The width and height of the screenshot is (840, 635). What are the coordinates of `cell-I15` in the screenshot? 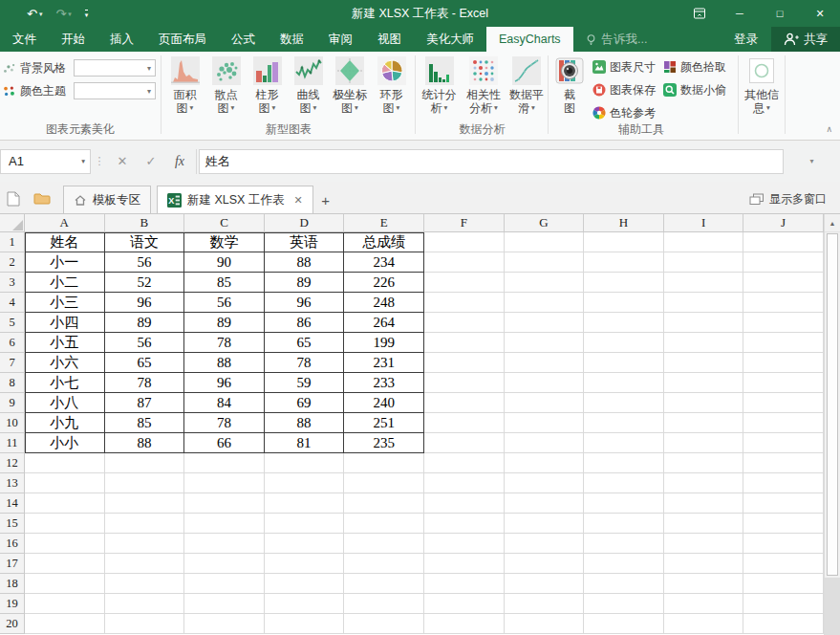 It's located at (704, 524).